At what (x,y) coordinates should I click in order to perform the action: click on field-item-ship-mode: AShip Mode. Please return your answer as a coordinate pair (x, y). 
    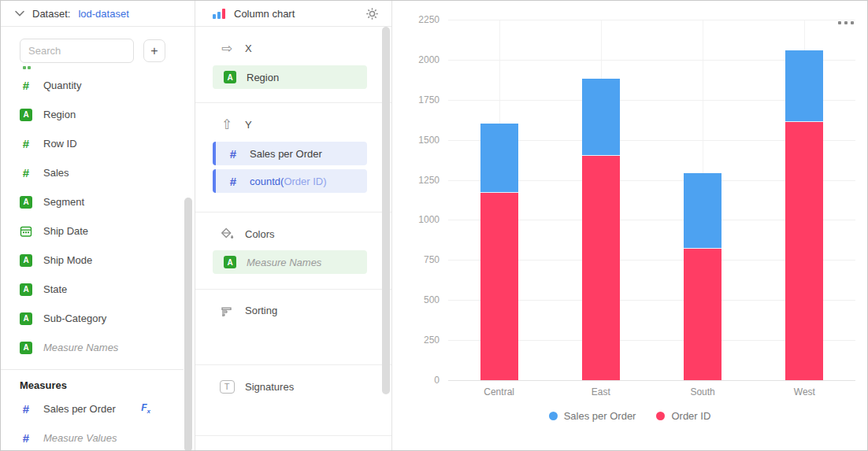
    Looking at the image, I should click on (98, 260).